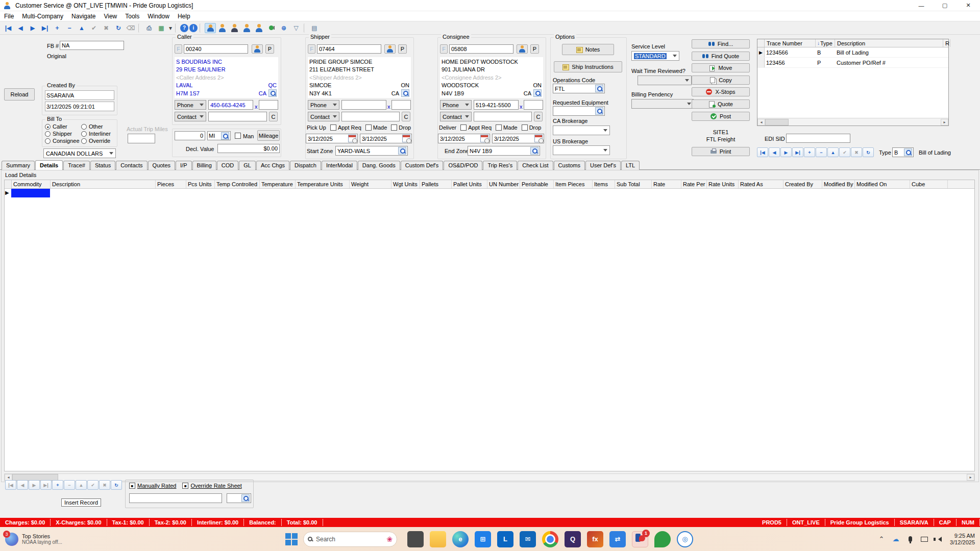 Image resolution: width=980 pixels, height=551 pixels. Describe the element at coordinates (463, 128) in the screenshot. I see `deliver-appt-req-checkbox` at that location.